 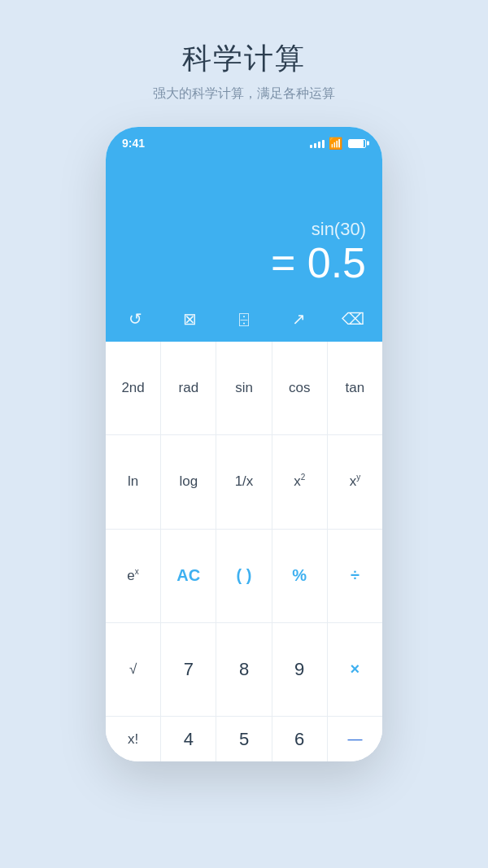 What do you see at coordinates (244, 388) in the screenshot?
I see `key-sin: sin` at bounding box center [244, 388].